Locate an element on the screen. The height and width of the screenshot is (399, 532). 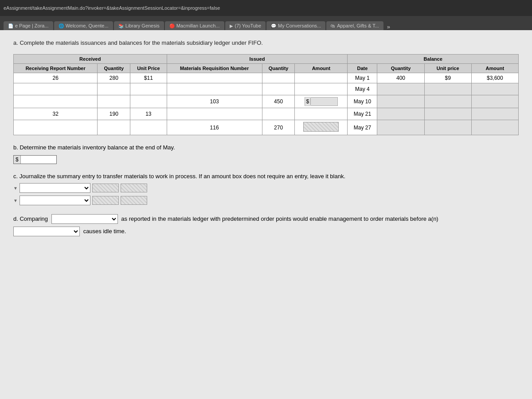
row-2-date: May 10 is located at coordinates (363, 102).